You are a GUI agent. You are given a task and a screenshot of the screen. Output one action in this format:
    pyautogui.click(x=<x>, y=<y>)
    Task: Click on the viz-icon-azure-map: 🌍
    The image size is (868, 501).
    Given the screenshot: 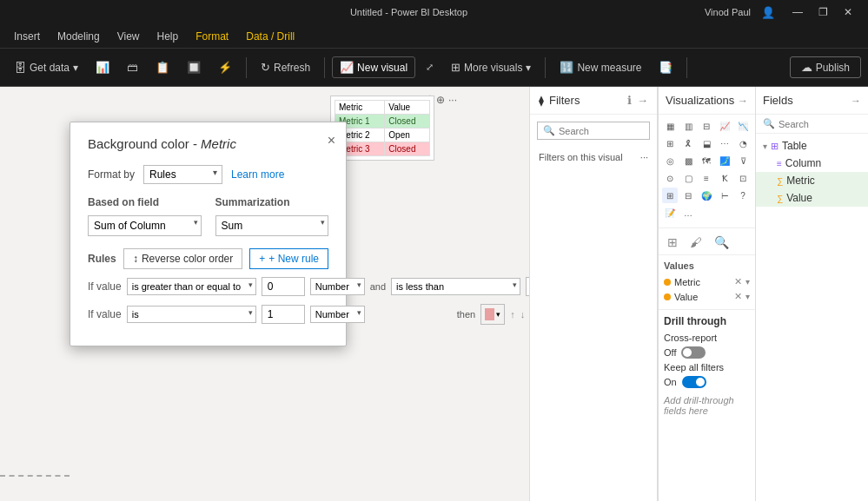 What is the action you would take?
    pyautogui.click(x=706, y=195)
    